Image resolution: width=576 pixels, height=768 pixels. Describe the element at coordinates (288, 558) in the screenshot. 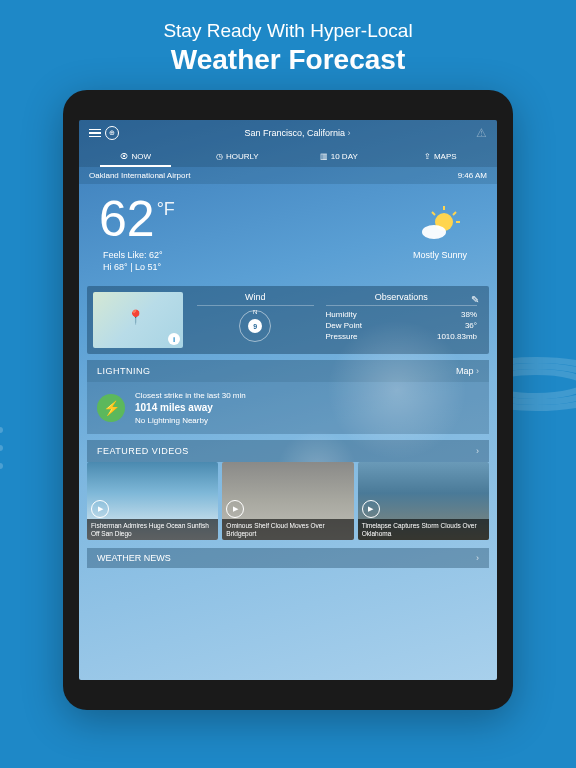

I see `news-header: WEATHER NEWS ›` at that location.